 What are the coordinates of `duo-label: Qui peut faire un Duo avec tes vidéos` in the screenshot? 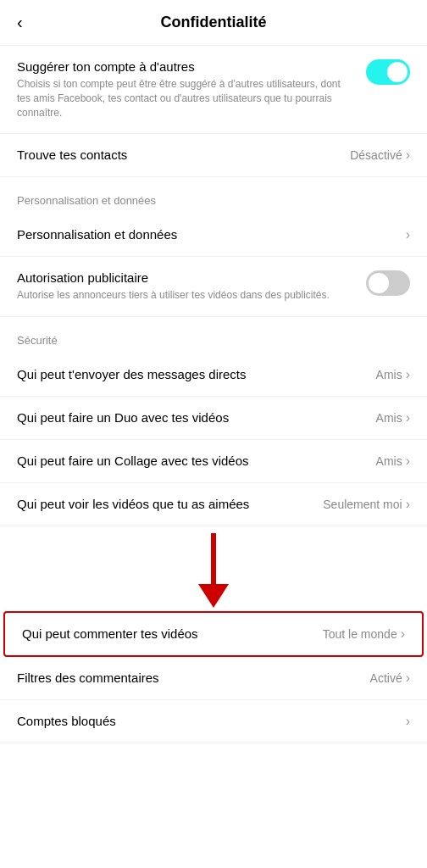 It's located at (123, 417).